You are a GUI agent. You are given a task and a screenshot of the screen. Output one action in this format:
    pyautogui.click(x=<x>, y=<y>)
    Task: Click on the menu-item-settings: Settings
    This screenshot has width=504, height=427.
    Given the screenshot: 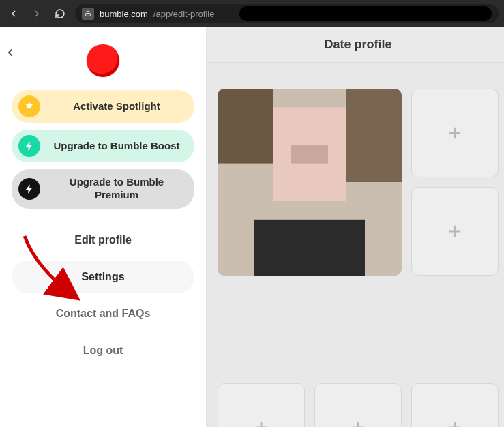 What is the action you would take?
    pyautogui.click(x=103, y=277)
    